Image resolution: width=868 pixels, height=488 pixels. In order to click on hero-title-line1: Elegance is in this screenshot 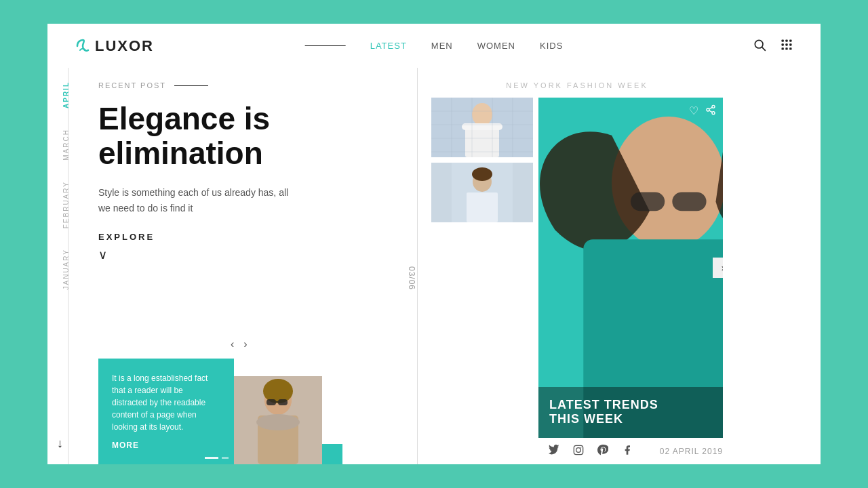, I will do `click(184, 119)`.